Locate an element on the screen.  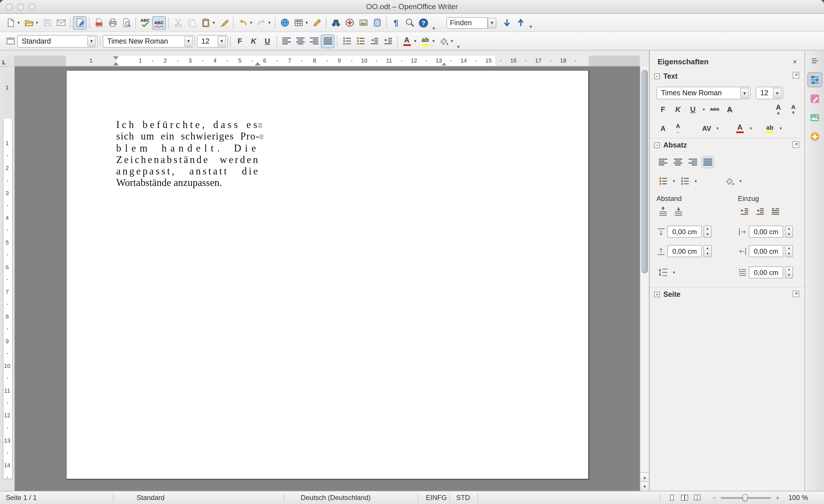
sidebar-highlight-dropdown: ▼ is located at coordinates (781, 128).